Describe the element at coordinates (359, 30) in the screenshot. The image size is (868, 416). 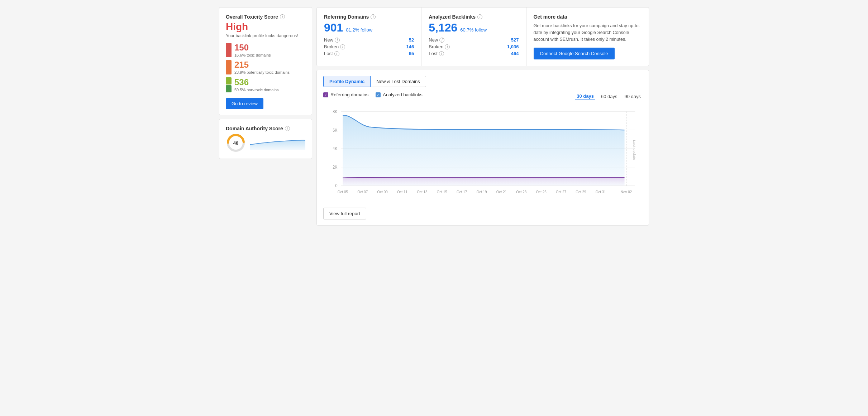
I see `referring-domains-follow: 81.2% follow` at that location.